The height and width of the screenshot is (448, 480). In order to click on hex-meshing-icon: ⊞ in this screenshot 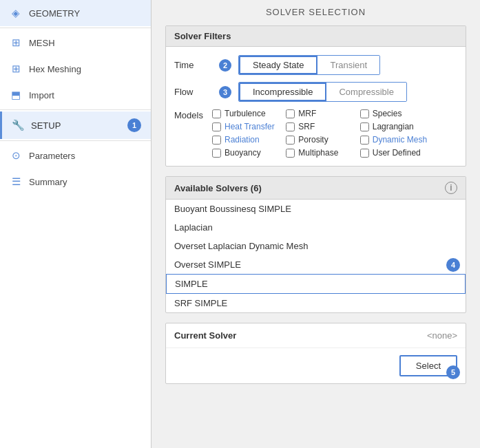, I will do `click(16, 69)`.